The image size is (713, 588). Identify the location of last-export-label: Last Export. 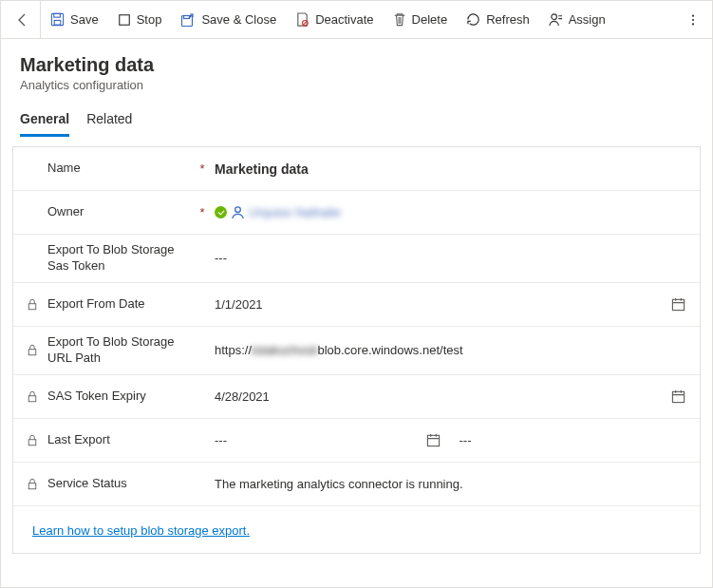
(119, 441).